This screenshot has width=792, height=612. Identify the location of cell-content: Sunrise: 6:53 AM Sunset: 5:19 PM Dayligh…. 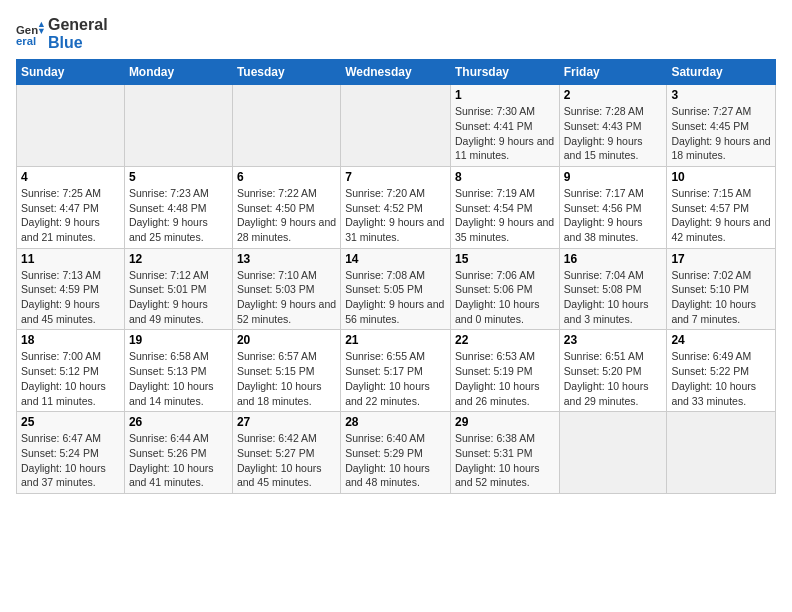
(505, 378).